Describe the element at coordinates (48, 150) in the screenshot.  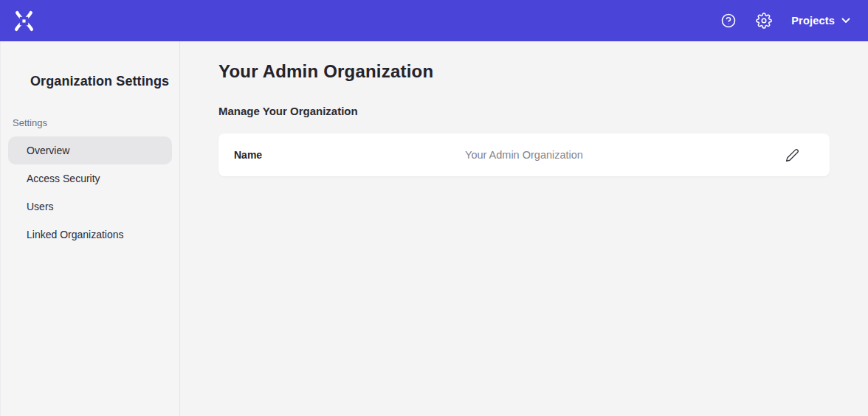
I see `sidebar-item-label: Overview` at that location.